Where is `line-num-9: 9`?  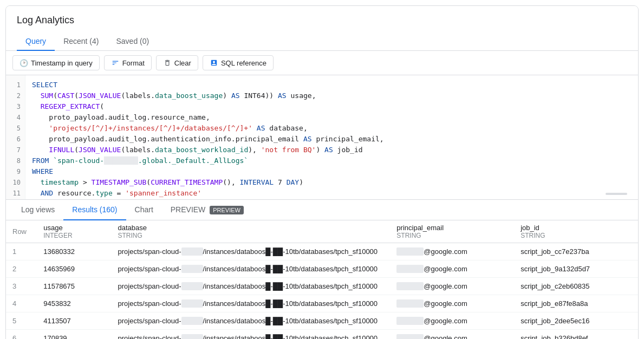
line-num-9: 9 is located at coordinates (15, 172).